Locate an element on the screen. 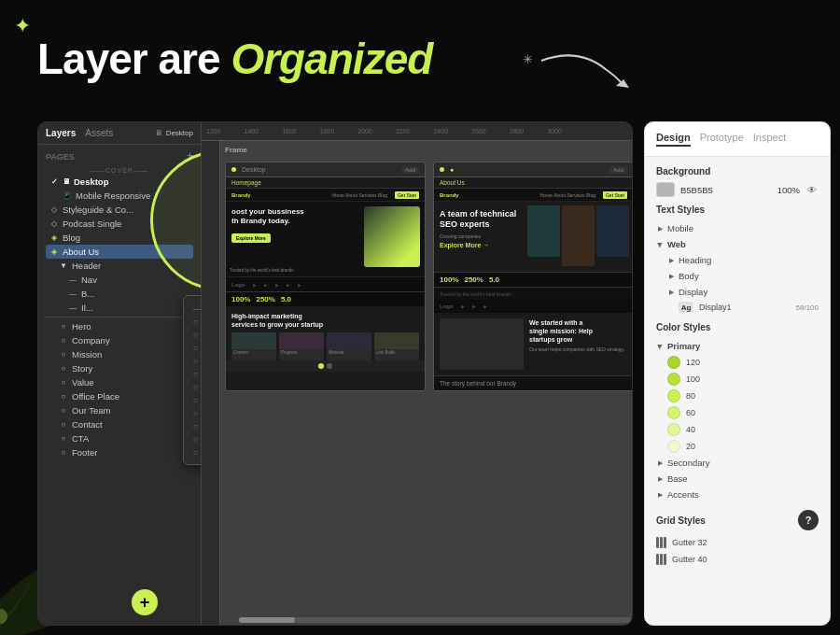 The width and height of the screenshot is (840, 635). about-nav-links: Home About Services Blog is located at coordinates (567, 195).